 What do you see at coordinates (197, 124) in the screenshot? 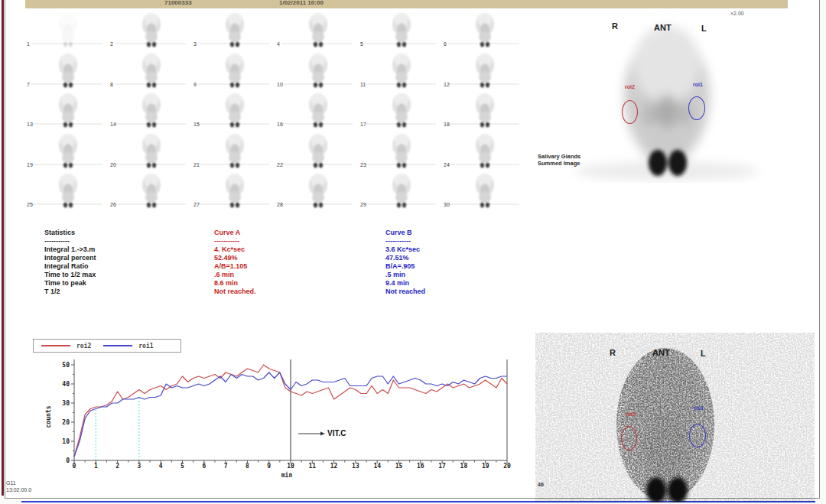
I see `frame-number: 15` at bounding box center [197, 124].